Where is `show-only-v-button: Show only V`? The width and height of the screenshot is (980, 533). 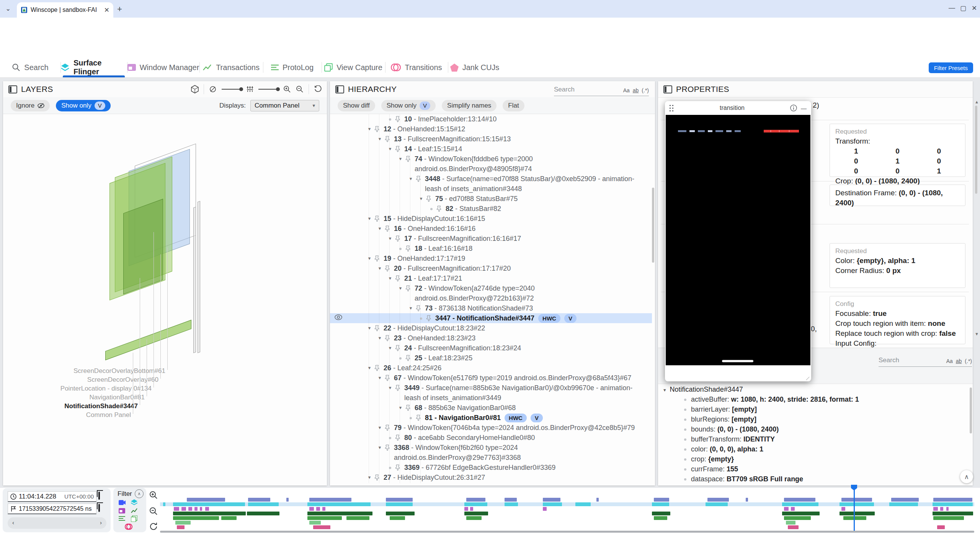 show-only-v-button: Show only V is located at coordinates (408, 106).